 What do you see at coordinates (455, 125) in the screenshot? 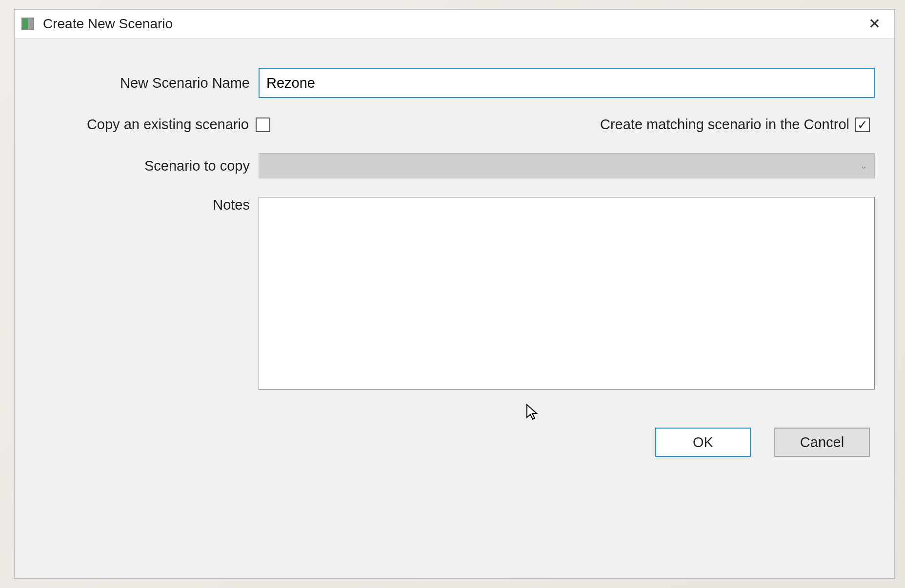
I see `checkbox-row: Copy an existing scenario Create matchin…` at bounding box center [455, 125].